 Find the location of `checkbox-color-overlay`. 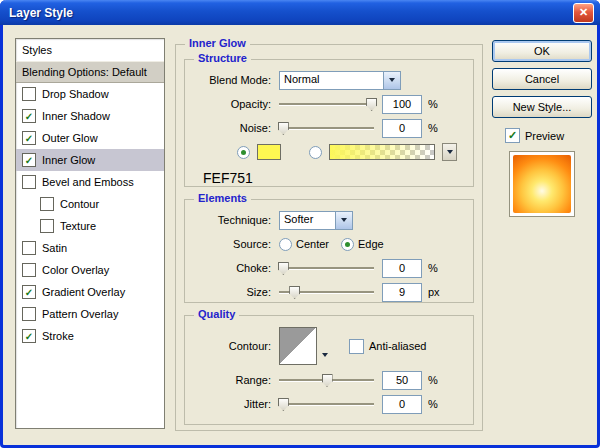

checkbox-color-overlay is located at coordinates (29, 270).